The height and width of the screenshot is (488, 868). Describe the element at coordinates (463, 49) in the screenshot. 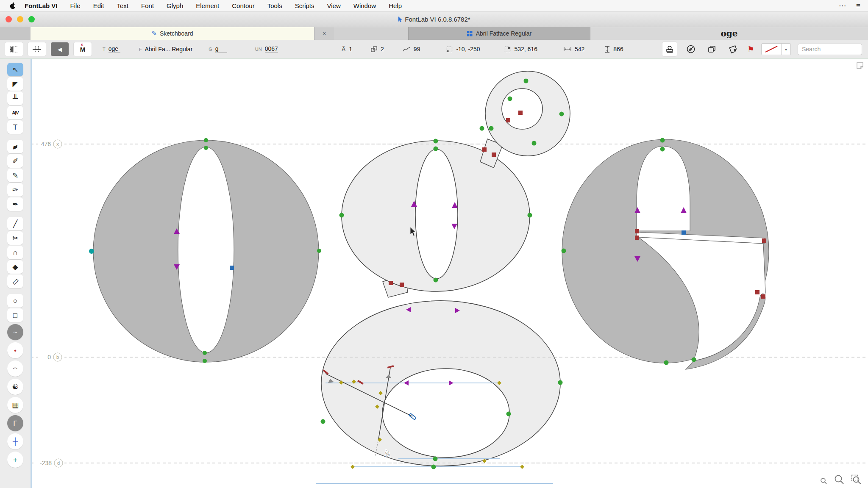

I see `selection-origin: -10, -250` at that location.